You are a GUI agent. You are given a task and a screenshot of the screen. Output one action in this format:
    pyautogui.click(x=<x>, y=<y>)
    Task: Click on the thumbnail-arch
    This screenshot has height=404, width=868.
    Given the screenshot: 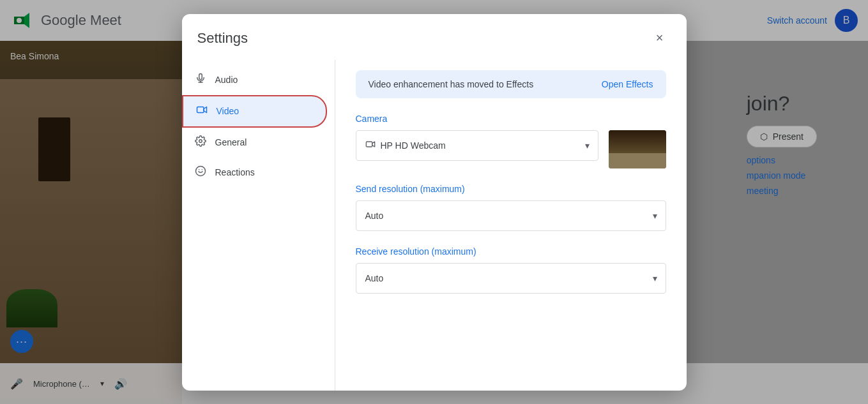 What is the action you would take?
    pyautogui.click(x=637, y=142)
    